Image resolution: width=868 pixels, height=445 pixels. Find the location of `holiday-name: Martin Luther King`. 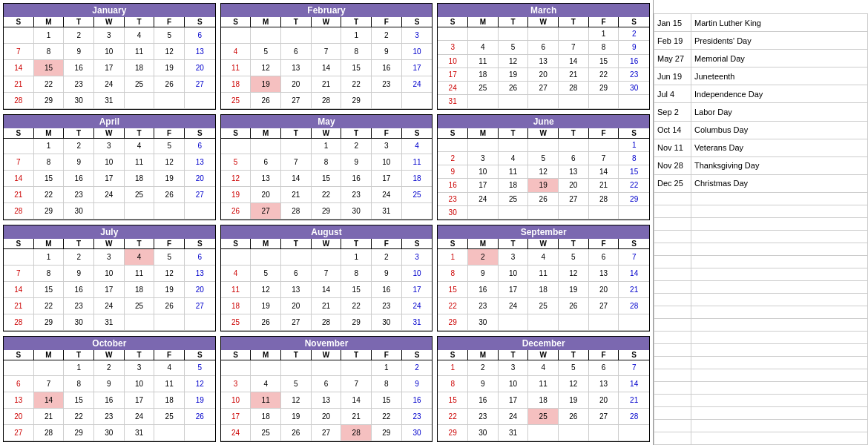

holiday-name: Martin Luther King is located at coordinates (780, 23).